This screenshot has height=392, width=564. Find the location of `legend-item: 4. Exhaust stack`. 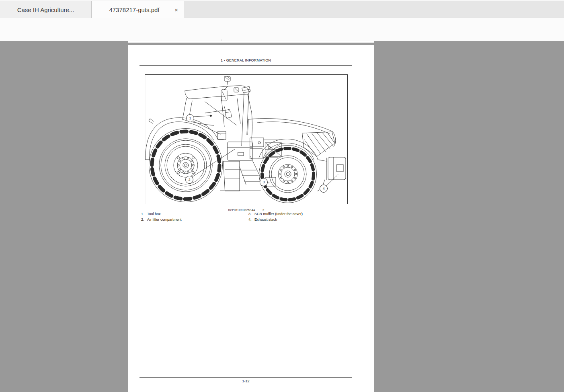

legend-item: 4. Exhaust stack is located at coordinates (263, 220).